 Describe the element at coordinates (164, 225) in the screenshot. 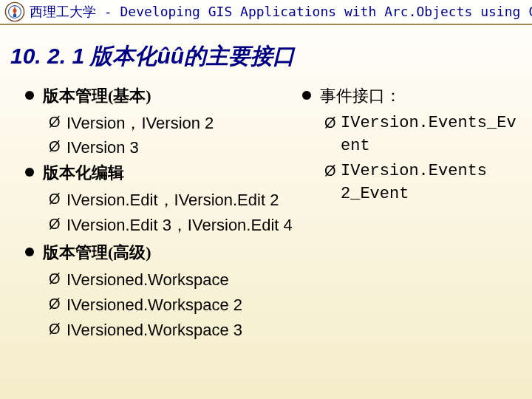

I see `list-item: IVersion.Edit 3，IVersion.Edit 4` at that location.